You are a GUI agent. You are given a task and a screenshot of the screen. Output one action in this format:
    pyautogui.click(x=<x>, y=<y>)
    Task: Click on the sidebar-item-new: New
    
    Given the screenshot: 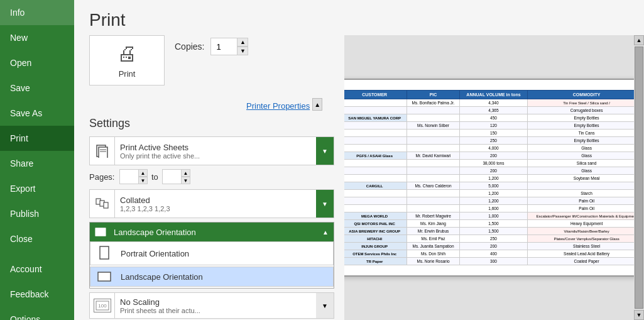 What is the action you would take?
    pyautogui.click(x=37, y=38)
    